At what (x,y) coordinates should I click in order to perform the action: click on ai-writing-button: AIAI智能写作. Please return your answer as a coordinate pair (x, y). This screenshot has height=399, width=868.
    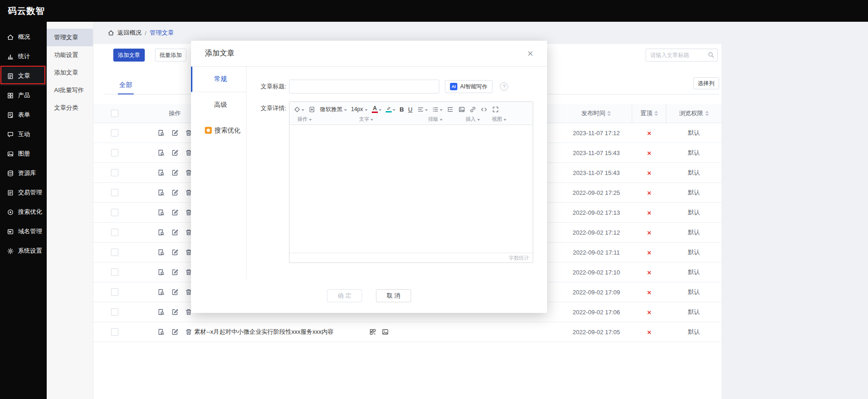
    Looking at the image, I should click on (469, 87).